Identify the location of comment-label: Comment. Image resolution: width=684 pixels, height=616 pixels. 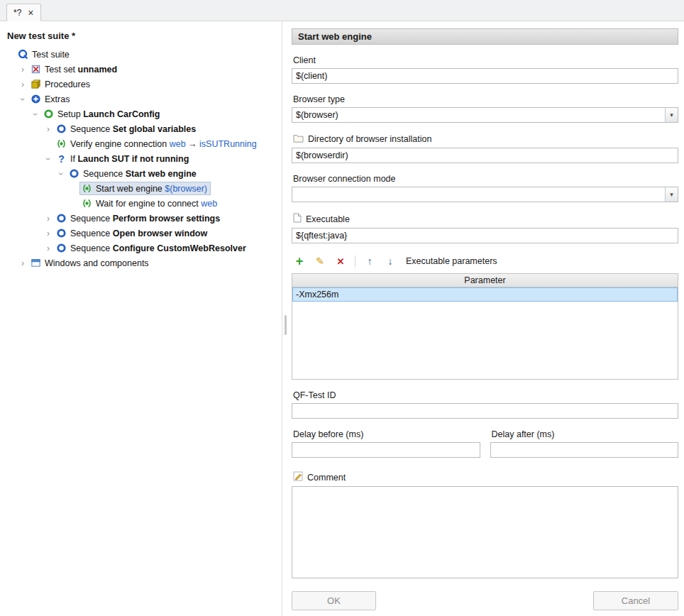
(326, 478).